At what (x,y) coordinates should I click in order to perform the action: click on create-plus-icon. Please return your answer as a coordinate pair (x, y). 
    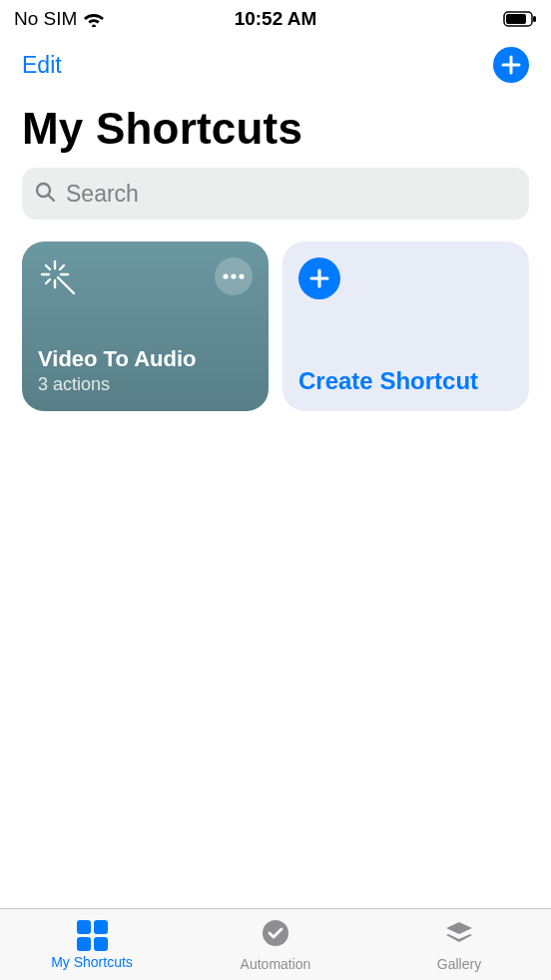
    Looking at the image, I should click on (319, 278).